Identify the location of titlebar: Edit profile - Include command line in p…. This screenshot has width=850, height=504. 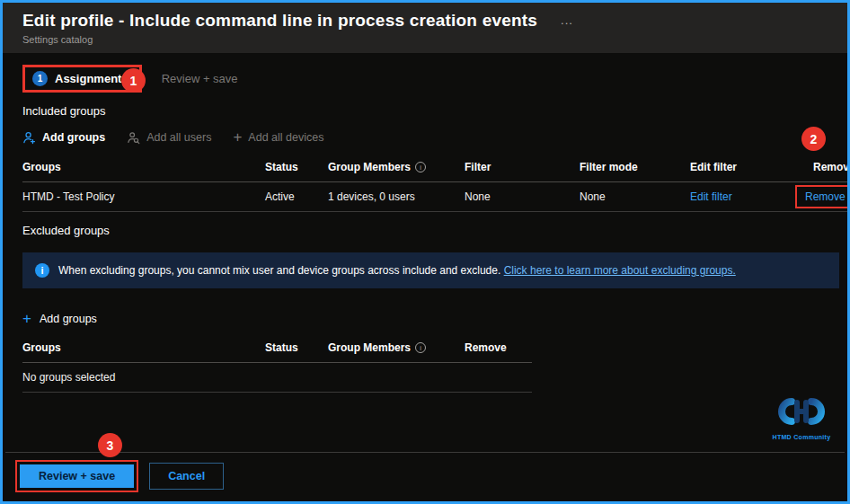
(425, 28).